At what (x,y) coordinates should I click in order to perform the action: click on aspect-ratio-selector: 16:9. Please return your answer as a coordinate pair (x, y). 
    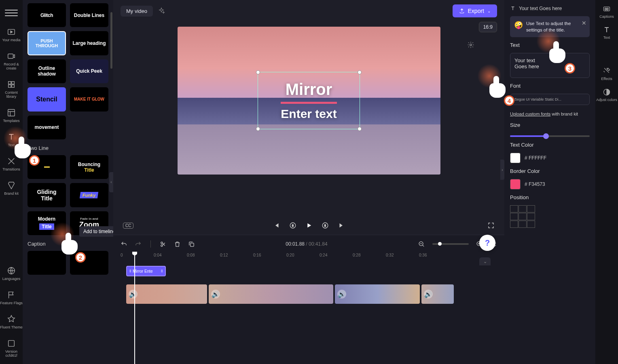
    Looking at the image, I should click on (488, 27).